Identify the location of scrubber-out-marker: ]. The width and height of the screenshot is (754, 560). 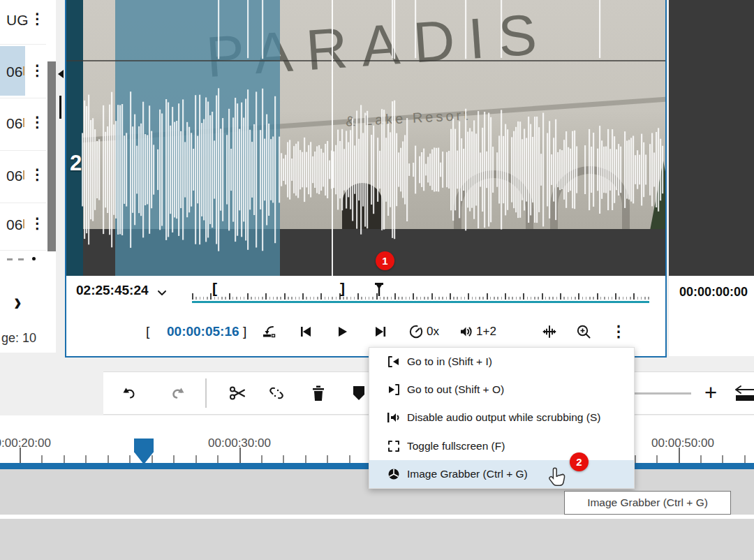
(342, 288).